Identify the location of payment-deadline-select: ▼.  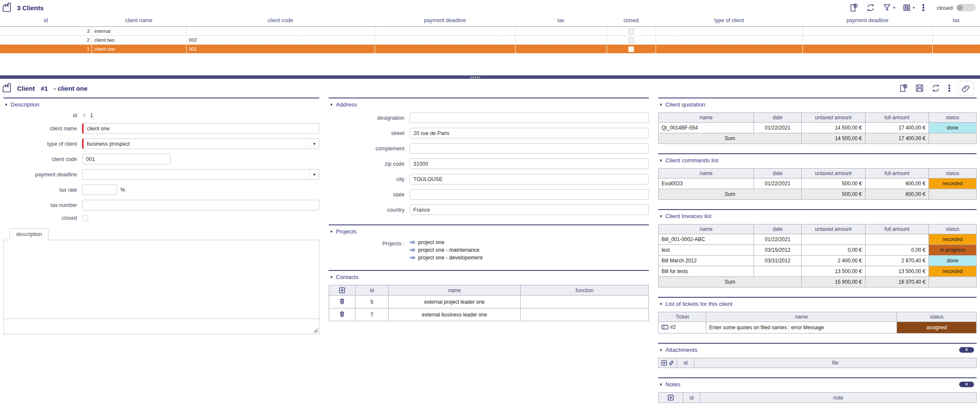
(201, 175).